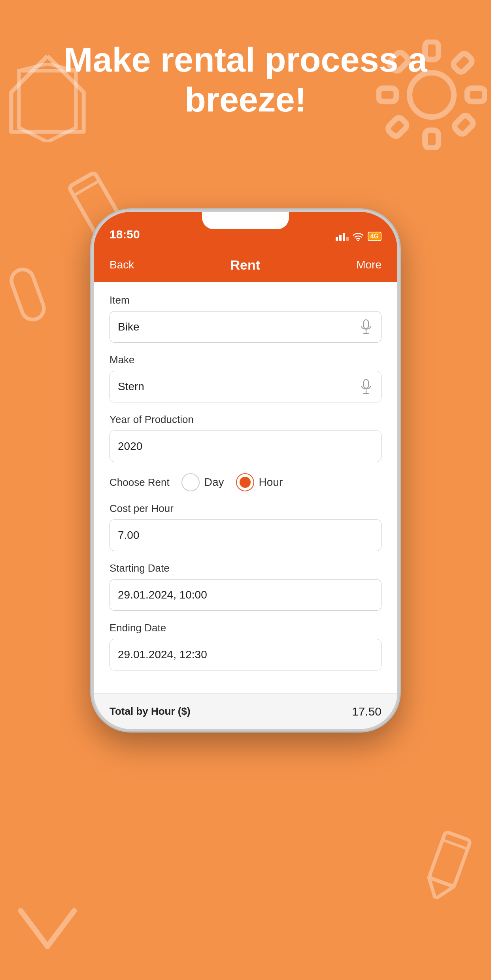 This screenshot has width=491, height=980. I want to click on arrow-icon-deco-bottom, so click(47, 929).